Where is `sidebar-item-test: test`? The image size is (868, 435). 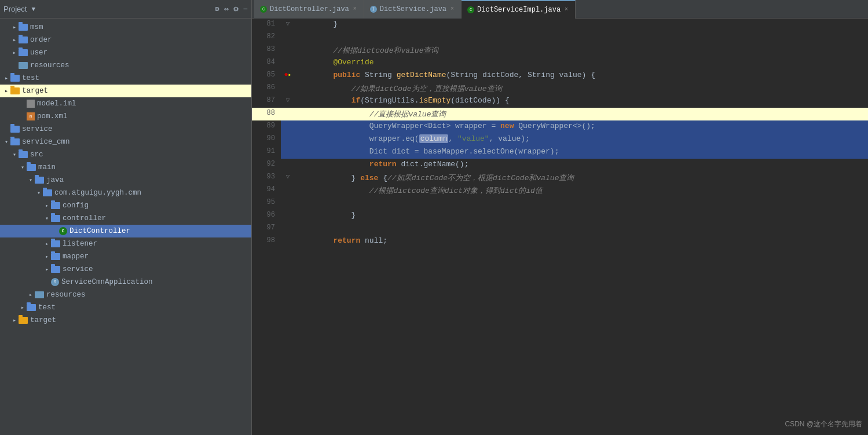 sidebar-item-test: test is located at coordinates (126, 78).